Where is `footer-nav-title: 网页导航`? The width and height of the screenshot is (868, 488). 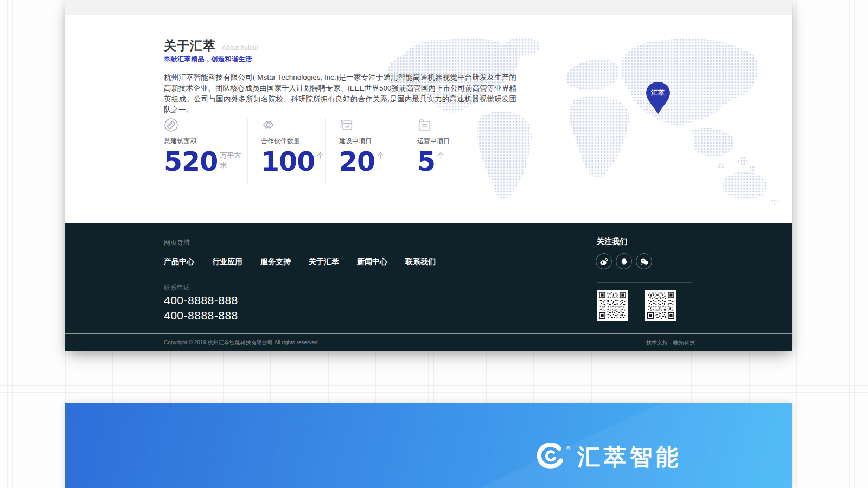 footer-nav-title: 网页导航 is located at coordinates (177, 243).